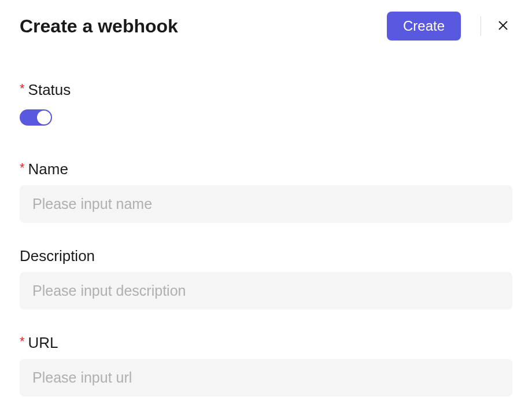 The width and height of the screenshot is (532, 404). I want to click on url-label-text: URL, so click(43, 343).